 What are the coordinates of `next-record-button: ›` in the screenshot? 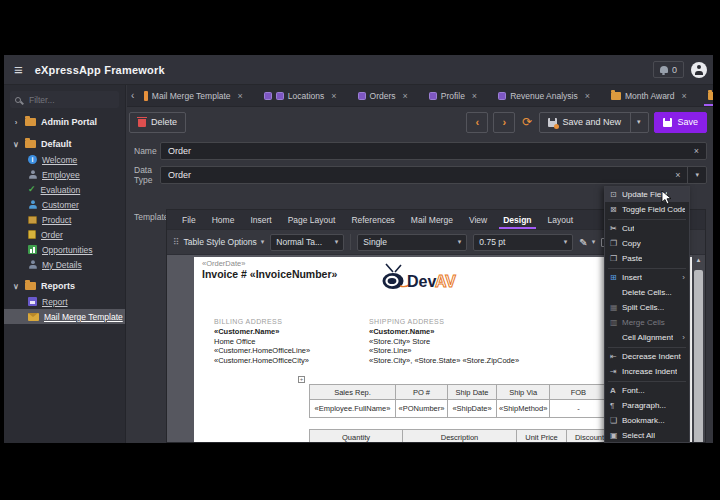 It's located at (504, 122).